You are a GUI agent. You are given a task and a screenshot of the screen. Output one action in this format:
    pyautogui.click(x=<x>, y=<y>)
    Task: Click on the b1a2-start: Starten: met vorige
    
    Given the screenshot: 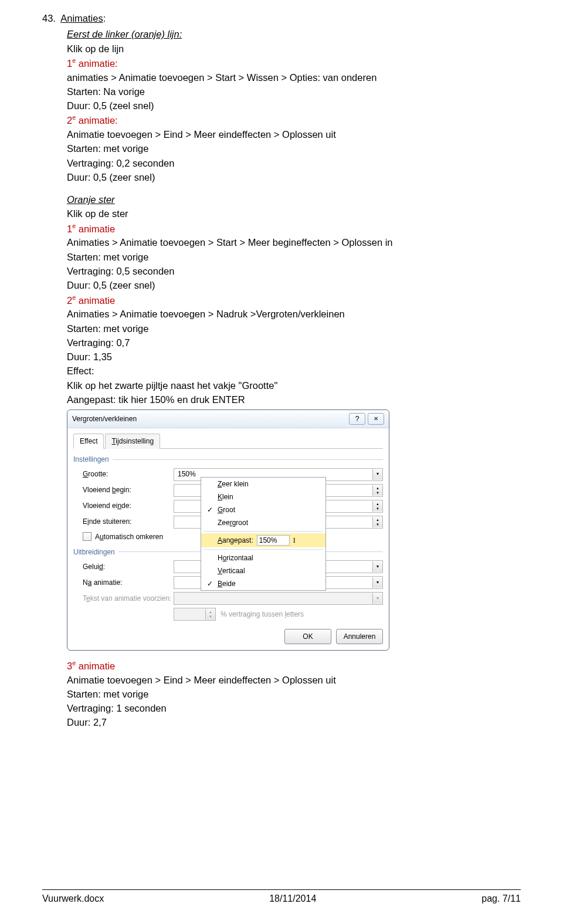 What is the action you would take?
    pyautogui.click(x=294, y=148)
    